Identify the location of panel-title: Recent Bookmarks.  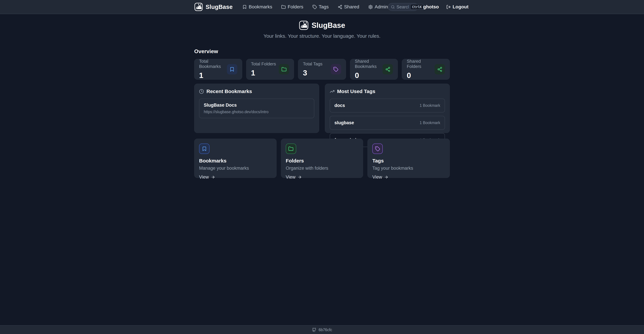
(229, 92).